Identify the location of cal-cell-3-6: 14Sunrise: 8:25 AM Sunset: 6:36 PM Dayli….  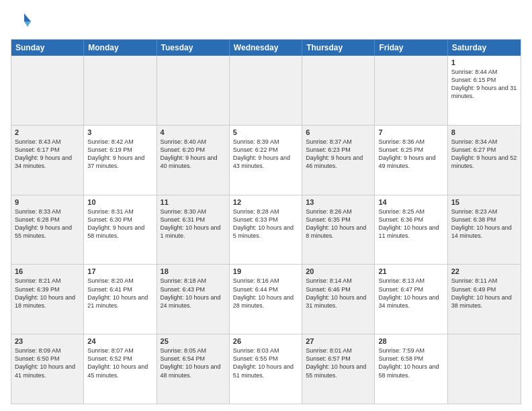
(411, 230).